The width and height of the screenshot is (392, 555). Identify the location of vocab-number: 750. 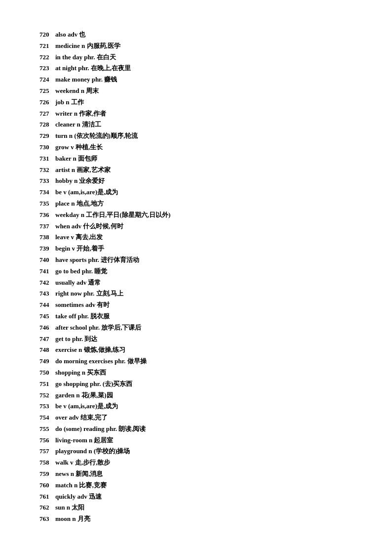
(47, 373).